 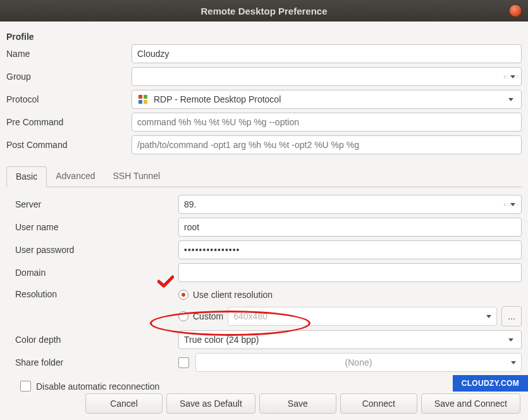 I want to click on tab-bar: Basic Advanced SSH Tunnel, so click(x=264, y=176).